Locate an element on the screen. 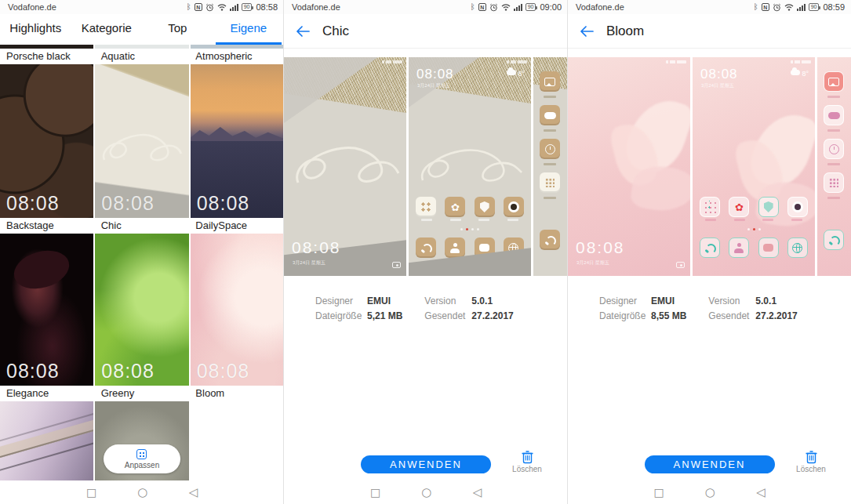  surface-wedge is located at coordinates (331, 90).